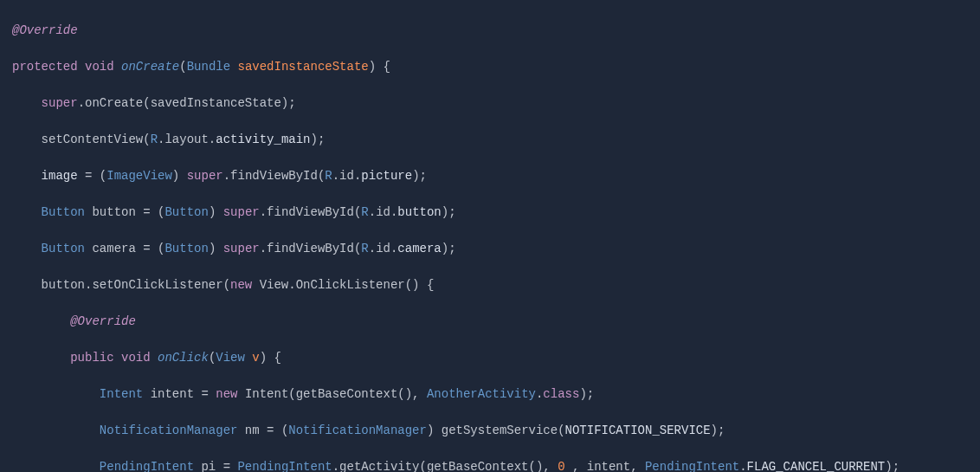  Describe the element at coordinates (100, 67) in the screenshot. I see `keyword-token: void` at that location.